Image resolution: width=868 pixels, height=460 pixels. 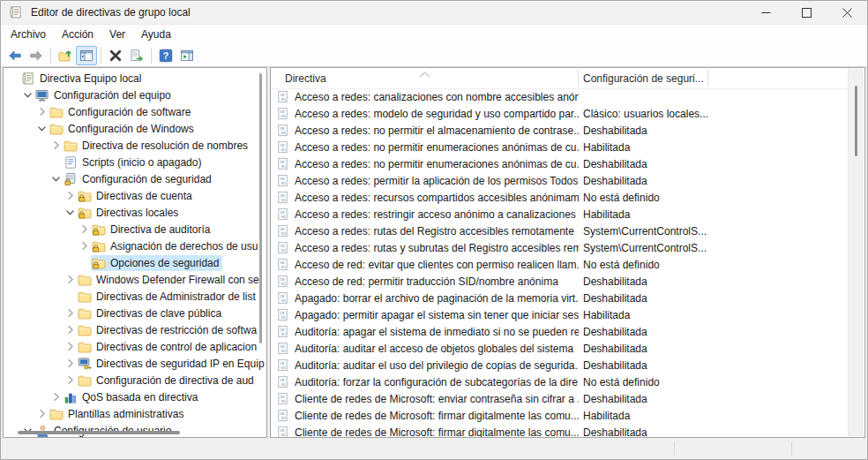 I want to click on minimize-button, so click(x=766, y=12).